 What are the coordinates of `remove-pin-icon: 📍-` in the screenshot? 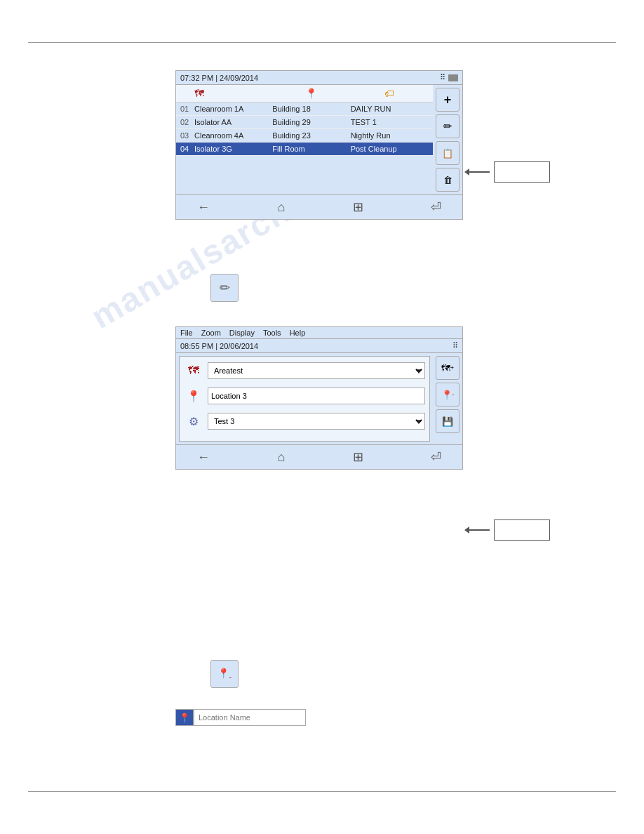 It's located at (224, 674).